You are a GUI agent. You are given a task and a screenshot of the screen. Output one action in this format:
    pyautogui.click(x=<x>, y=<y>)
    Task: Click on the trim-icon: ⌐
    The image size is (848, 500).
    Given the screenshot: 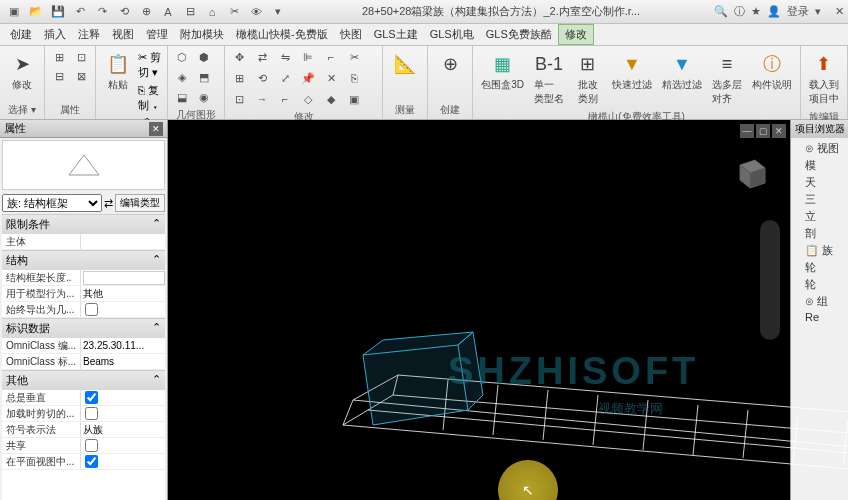 What is the action you would take?
    pyautogui.click(x=331, y=57)
    